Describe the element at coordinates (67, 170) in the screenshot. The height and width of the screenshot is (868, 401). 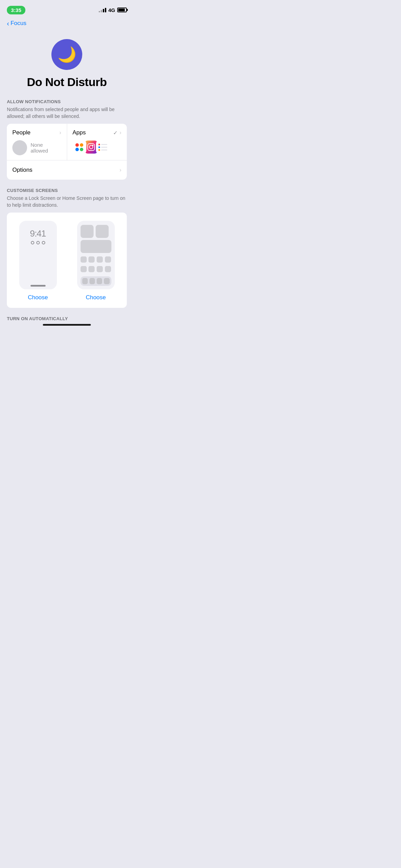
I see `options-row: Options ›` at that location.